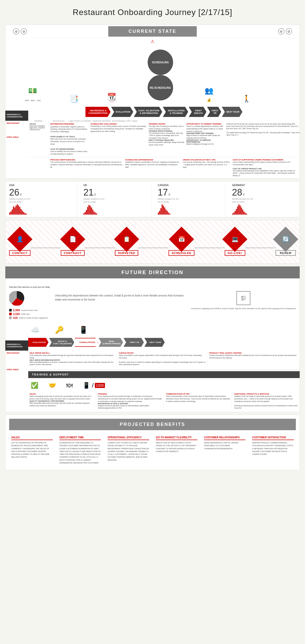  Describe the element at coordinates (177, 450) in the screenshot. I see `benefit-go-to-market: GO-TO-MARKET FLEXIBILITY REDUCTION OF DE…` at that location.